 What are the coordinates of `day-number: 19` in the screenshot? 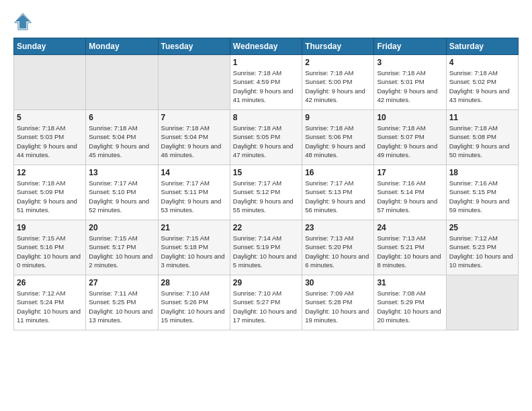 It's located at (50, 228).